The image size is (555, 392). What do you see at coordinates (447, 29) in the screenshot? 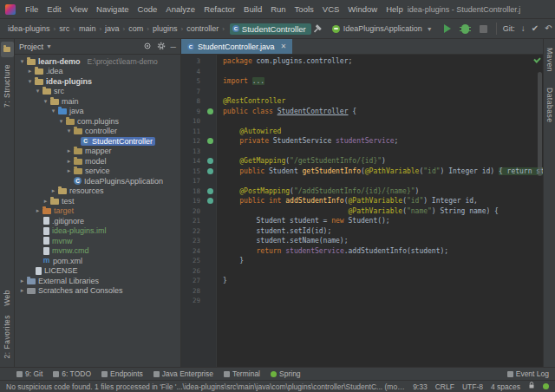
I see `run-button` at bounding box center [447, 29].